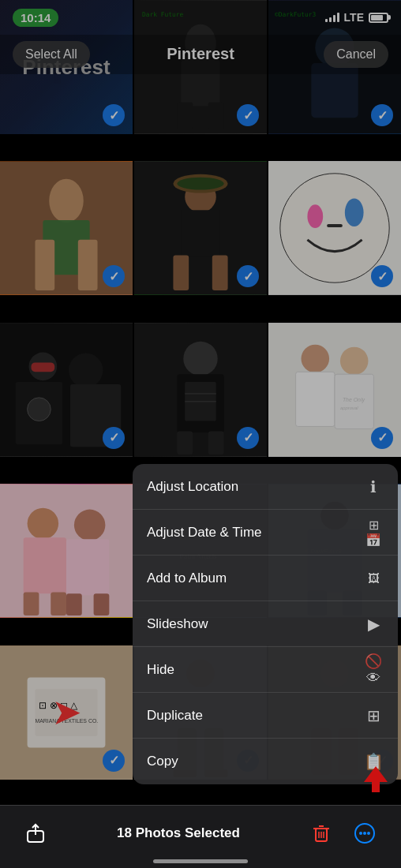 The height and width of the screenshot is (868, 401). Describe the element at coordinates (200, 862) in the screenshot. I see `home-indicator` at that location.